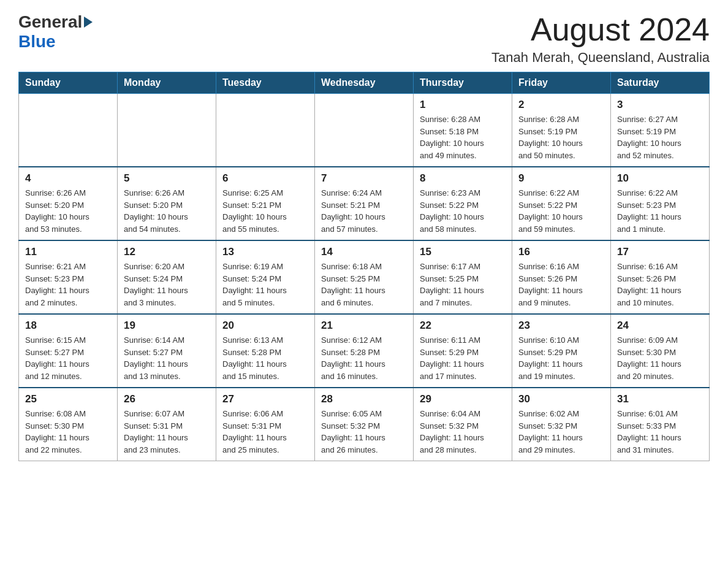 The width and height of the screenshot is (728, 563). I want to click on day-info: Sunrise: 6:07 AM Sunset: 5:31 PM Dayligh…, so click(167, 432).